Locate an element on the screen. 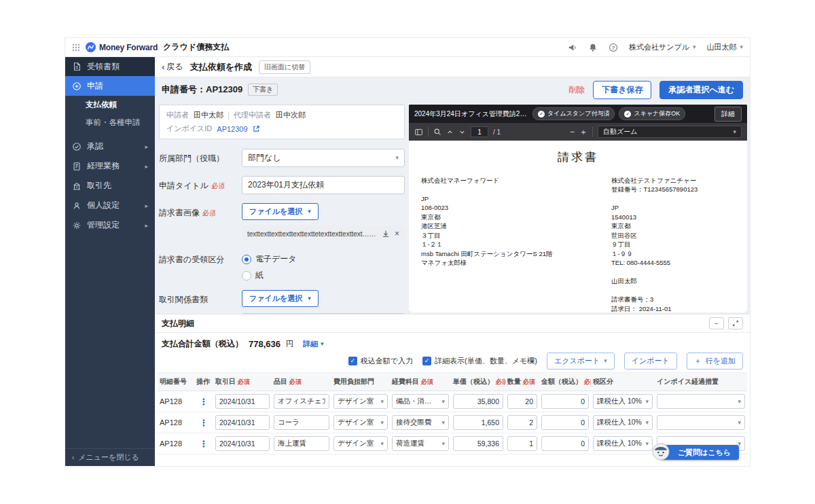 The image size is (815, 504). import-button: インポート is located at coordinates (651, 361).